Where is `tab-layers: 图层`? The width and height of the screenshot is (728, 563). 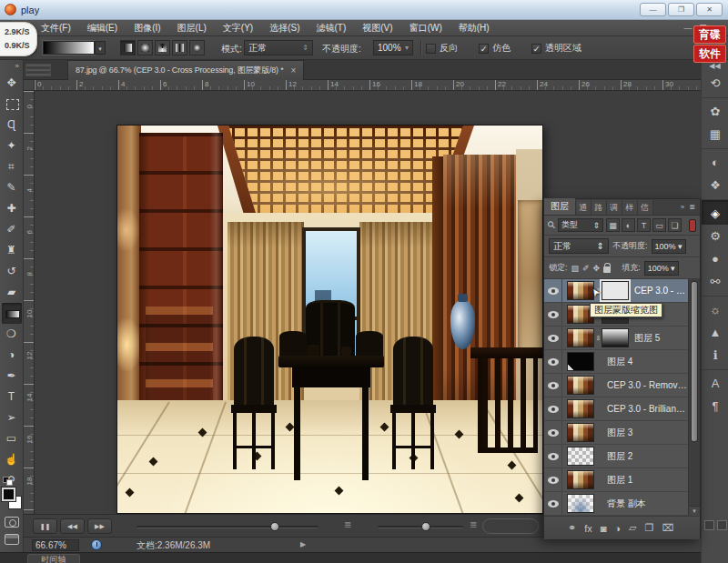 tab-layers: 图层 is located at coordinates (561, 206).